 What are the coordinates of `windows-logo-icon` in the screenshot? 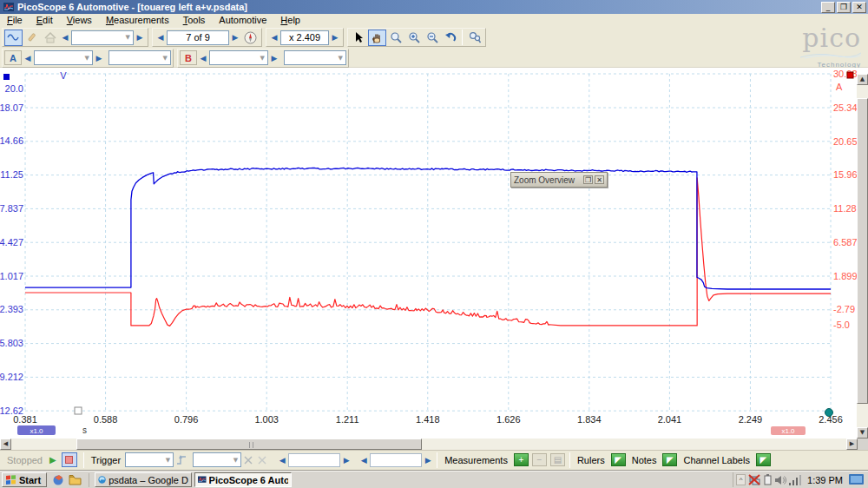 It's located at (10, 480).